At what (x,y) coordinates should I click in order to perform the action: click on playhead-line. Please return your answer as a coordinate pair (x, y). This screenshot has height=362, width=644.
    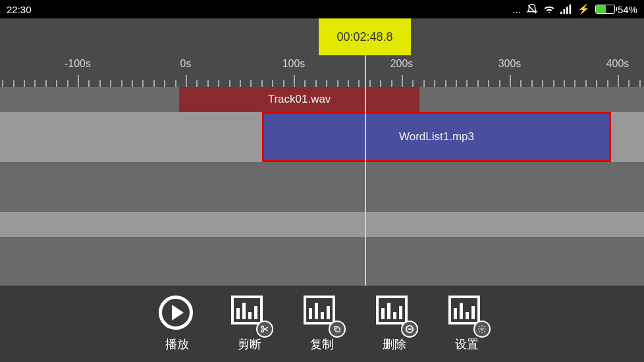
    Looking at the image, I should click on (365, 170).